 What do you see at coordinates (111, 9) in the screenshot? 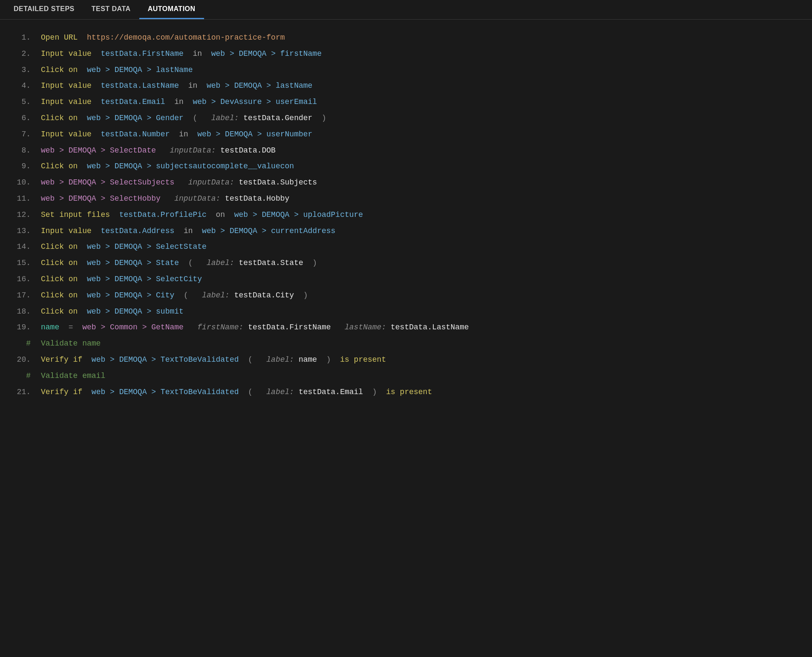
I see `tab-test-data: TEST DATA` at bounding box center [111, 9].